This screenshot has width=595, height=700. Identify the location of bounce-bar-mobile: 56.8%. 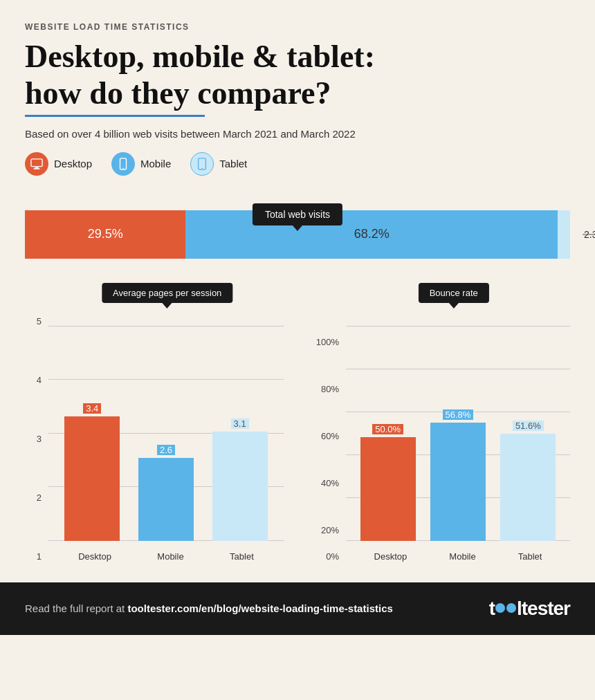
(458, 475).